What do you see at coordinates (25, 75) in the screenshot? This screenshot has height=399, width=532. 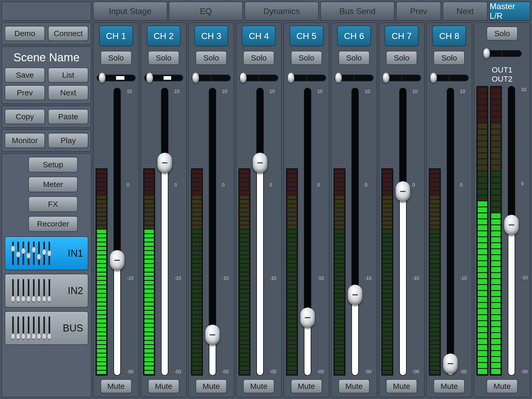 I see `save-button: Save` at bounding box center [25, 75].